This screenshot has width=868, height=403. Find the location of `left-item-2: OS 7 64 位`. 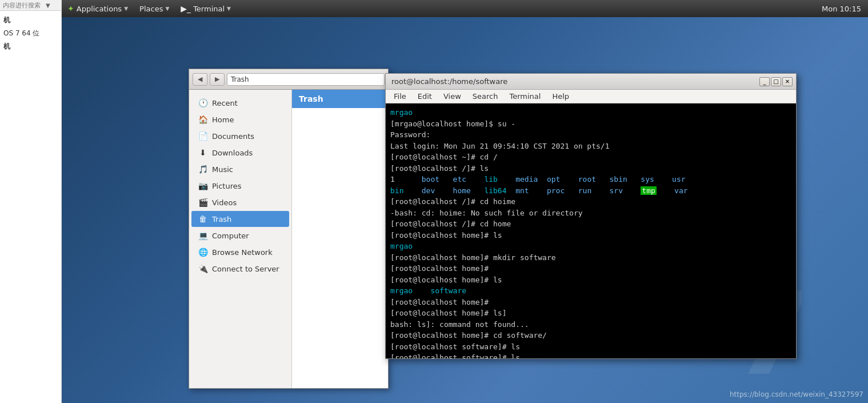

left-item-2: OS 7 64 位 is located at coordinates (31, 33).